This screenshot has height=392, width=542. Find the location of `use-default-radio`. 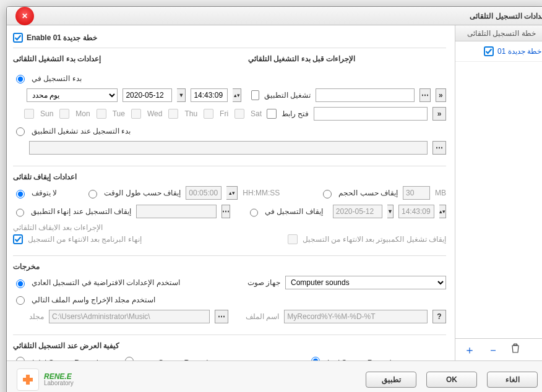

use-default-radio is located at coordinates (20, 284).